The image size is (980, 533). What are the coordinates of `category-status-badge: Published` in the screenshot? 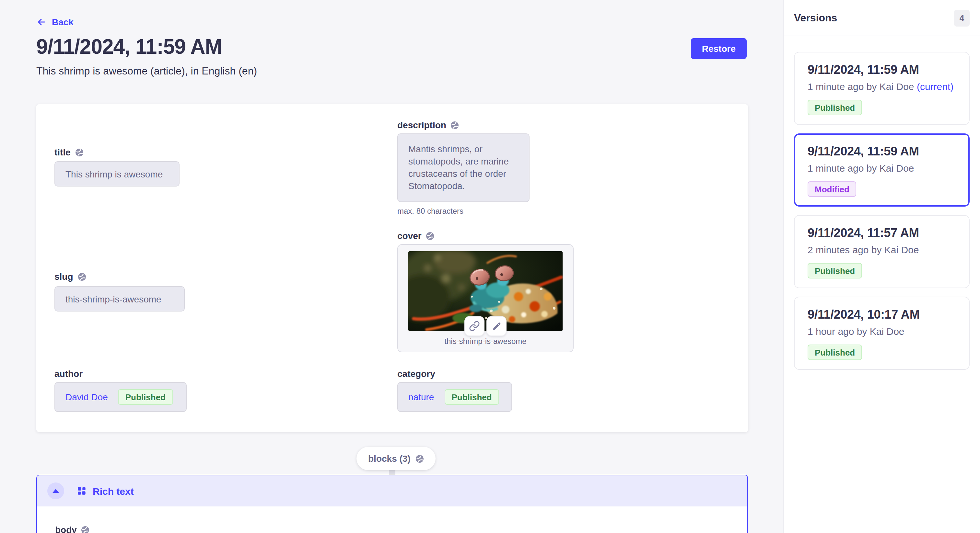 It's located at (472, 397).